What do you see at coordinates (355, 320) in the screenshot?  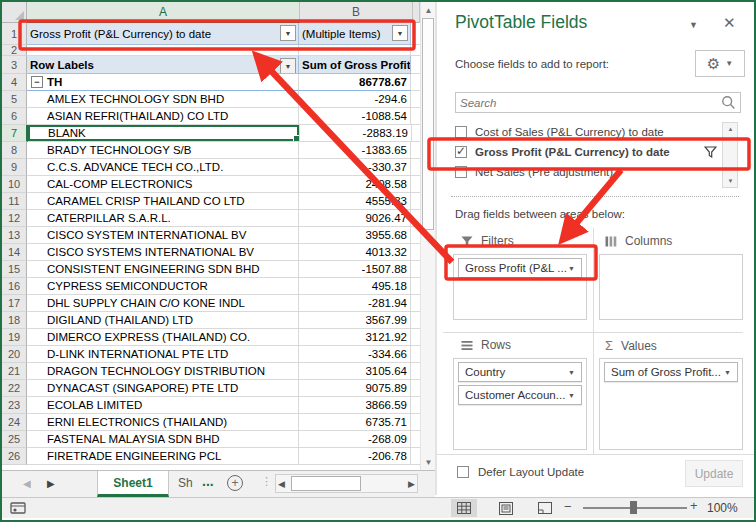 I see `cell-gross-profit-value: 3567.99` at bounding box center [355, 320].